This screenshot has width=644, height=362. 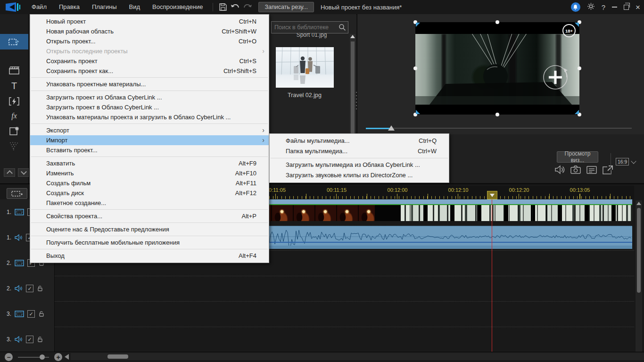 I want to click on menu-item-save-project: Сохранить проектCtrl+S, so click(x=149, y=61).